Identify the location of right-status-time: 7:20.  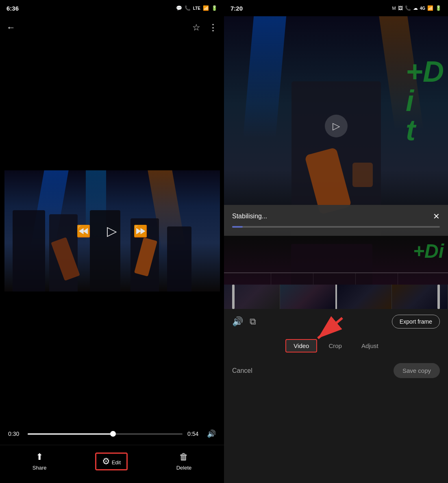
(237, 8).